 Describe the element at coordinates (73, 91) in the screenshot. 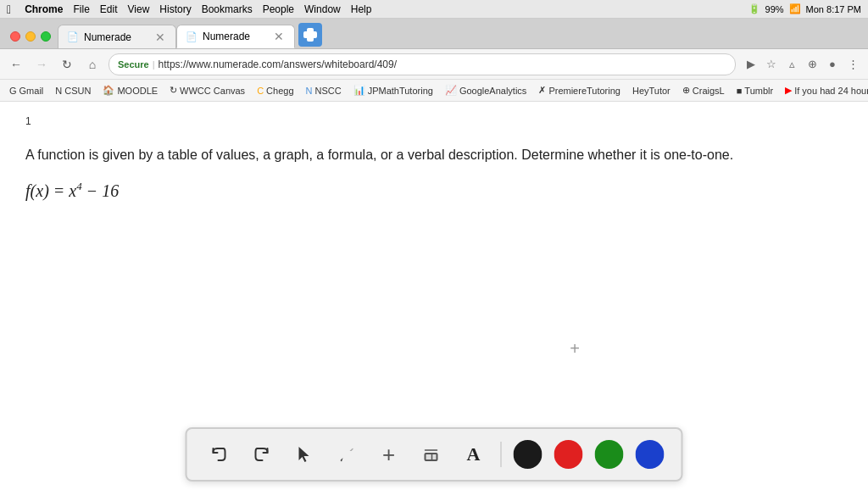

I see `bookmark-csun: N CSUN` at that location.